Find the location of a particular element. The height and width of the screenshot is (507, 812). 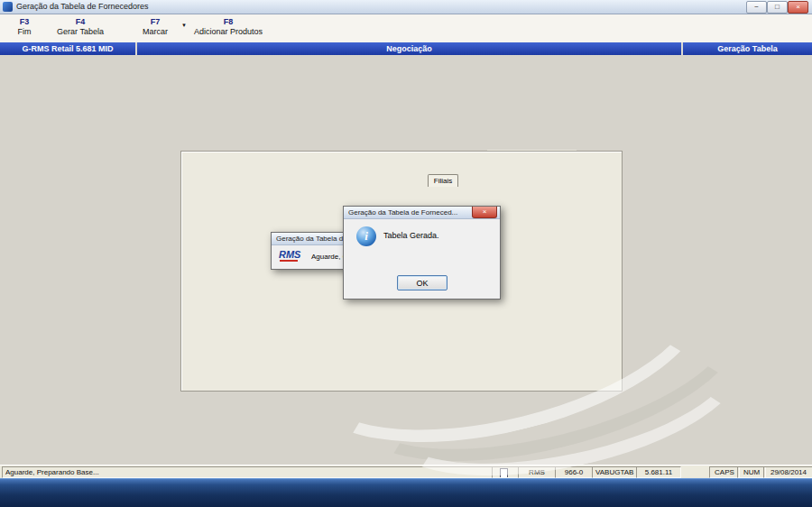

adicionar-produtos-label: Adicionar Produtos is located at coordinates (228, 32).